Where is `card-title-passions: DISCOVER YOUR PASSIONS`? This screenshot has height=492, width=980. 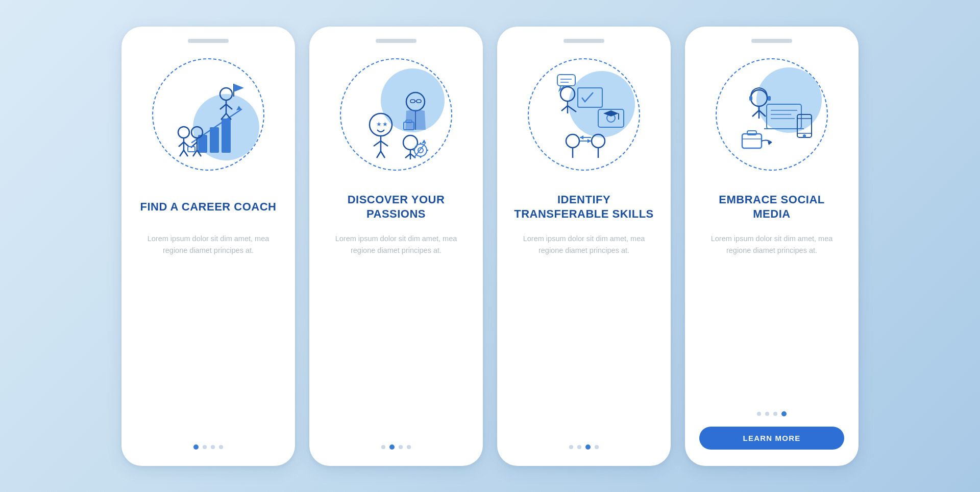
card-title-passions: DISCOVER YOUR PASSIONS is located at coordinates (396, 207).